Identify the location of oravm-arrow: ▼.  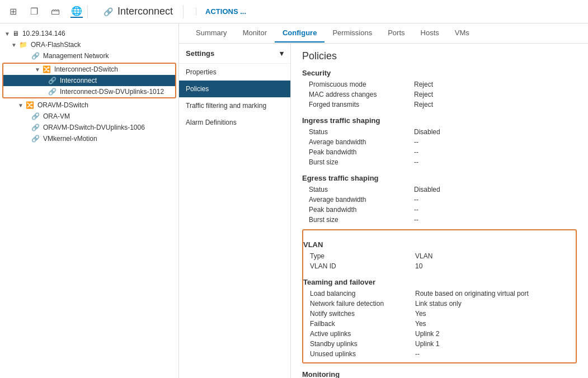
(21, 105).